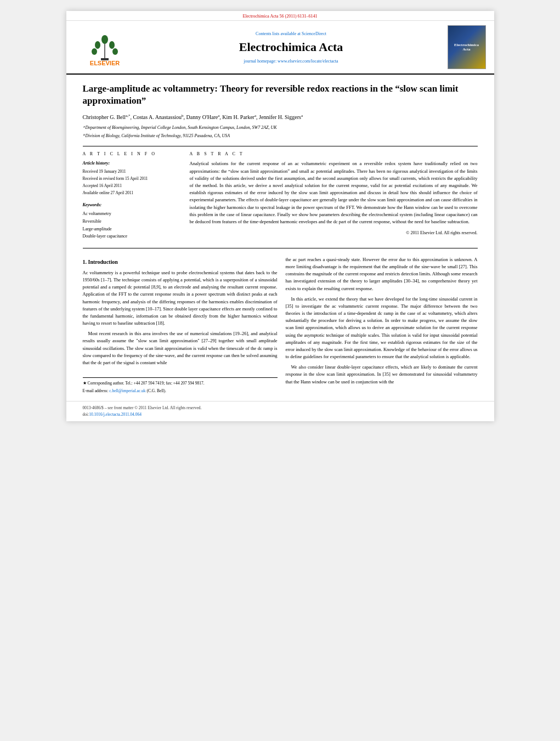 The height and width of the screenshot is (741, 560). I want to click on article-dates: Received 19 January 2011 Received in rev…, so click(132, 182).